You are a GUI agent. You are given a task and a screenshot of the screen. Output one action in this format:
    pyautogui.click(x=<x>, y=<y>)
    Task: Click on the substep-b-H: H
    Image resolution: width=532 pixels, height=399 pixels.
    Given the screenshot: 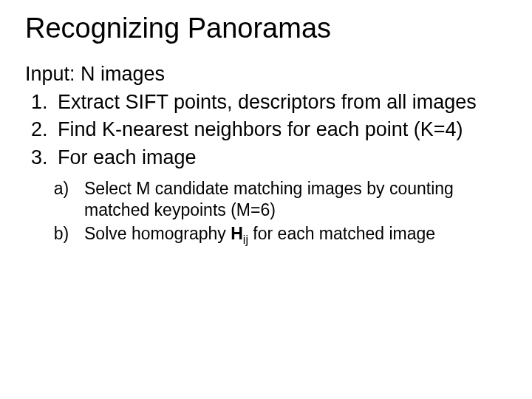 What is the action you would take?
    pyautogui.click(x=236, y=233)
    